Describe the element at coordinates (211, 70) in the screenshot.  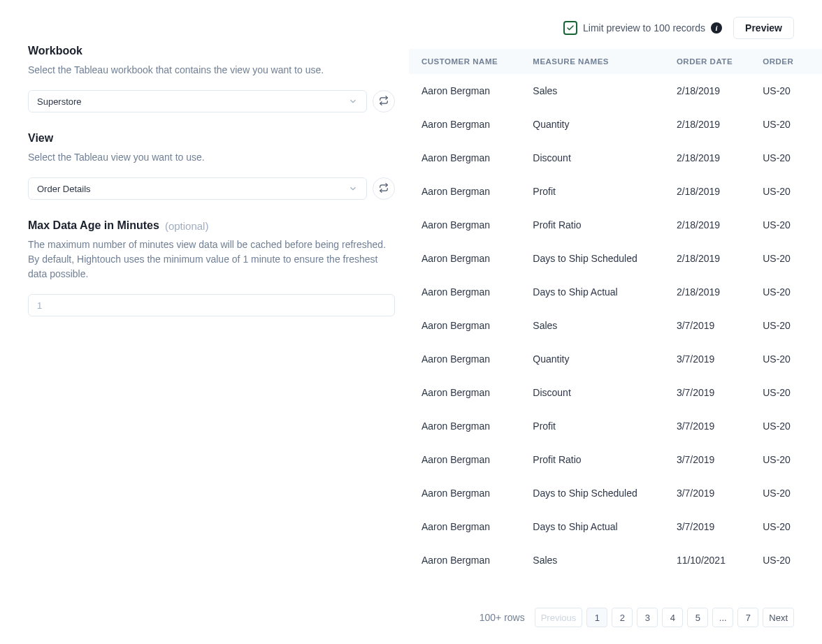
I see `workbook-desc: Select the Tableau workbook that contain…` at that location.